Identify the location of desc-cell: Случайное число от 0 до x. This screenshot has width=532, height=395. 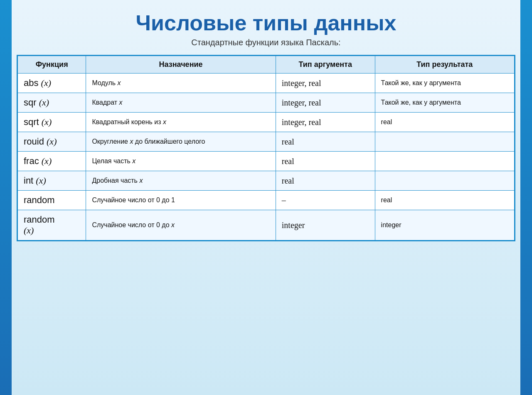
(181, 225).